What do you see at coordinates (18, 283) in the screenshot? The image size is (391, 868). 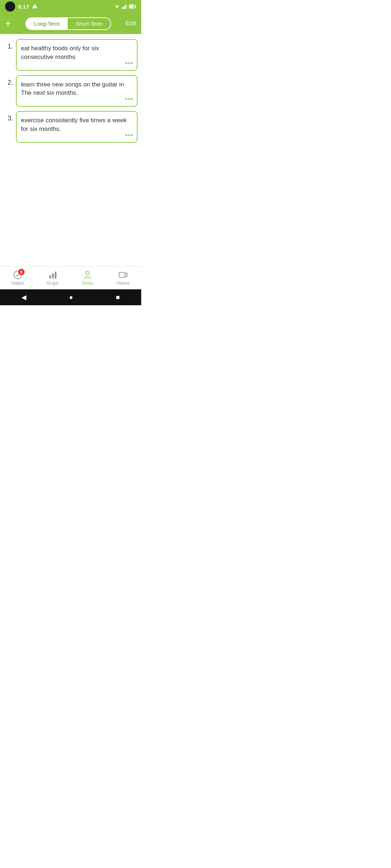 I see `habits-label: Habits` at bounding box center [18, 283].